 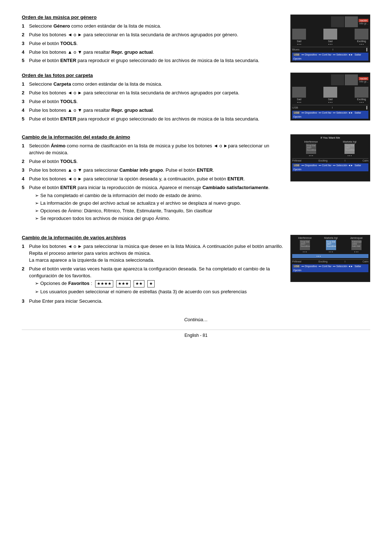 I want to click on multi-step-2: 2 Pulse el botón verde varias veces hast…, so click(x=152, y=281).